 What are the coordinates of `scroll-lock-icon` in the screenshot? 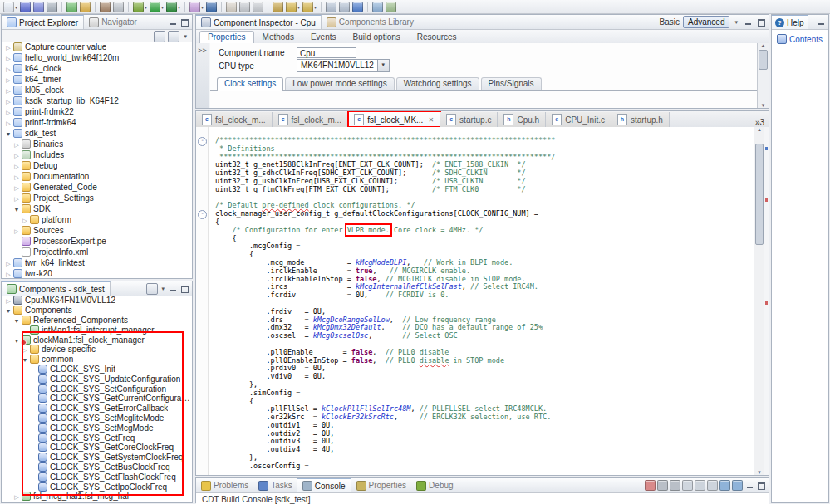 It's located at (700, 485).